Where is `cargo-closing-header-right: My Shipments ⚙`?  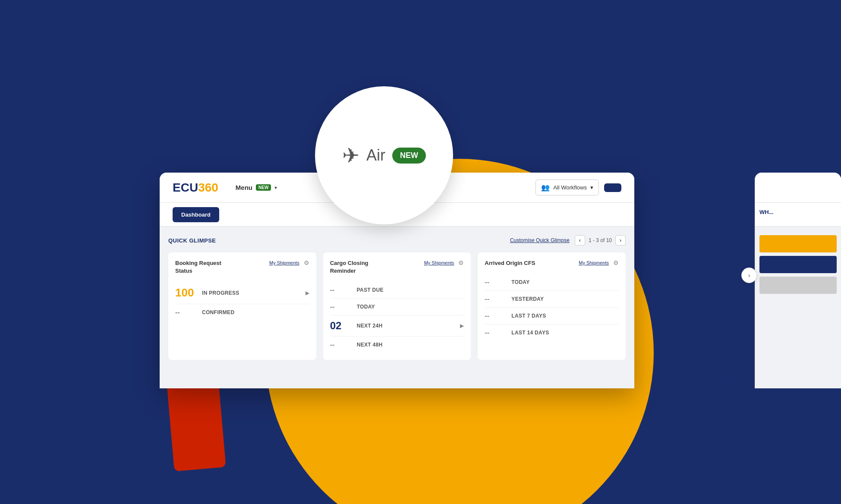
cargo-closing-header-right: My Shipments ⚙ is located at coordinates (444, 263).